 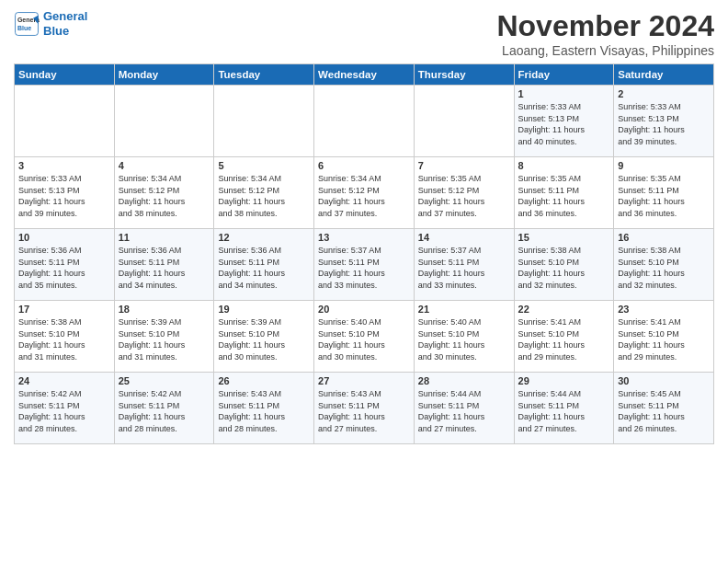 I want to click on weekday-header-cell: Wednesday, so click(x=364, y=75).